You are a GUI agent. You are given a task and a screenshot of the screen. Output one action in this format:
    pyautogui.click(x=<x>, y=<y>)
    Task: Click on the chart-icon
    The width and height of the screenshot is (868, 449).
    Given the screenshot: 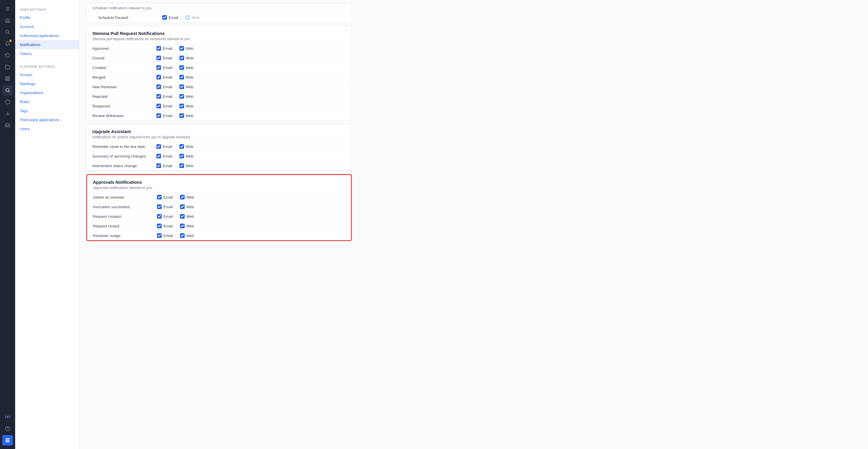 What is the action you would take?
    pyautogui.click(x=7, y=114)
    